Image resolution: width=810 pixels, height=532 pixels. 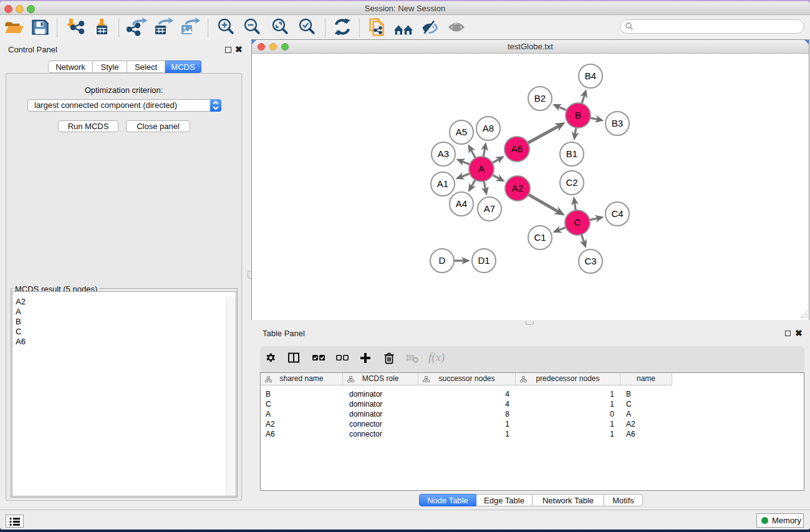 What do you see at coordinates (577, 222) in the screenshot?
I see `svg-text: C` at bounding box center [577, 222].